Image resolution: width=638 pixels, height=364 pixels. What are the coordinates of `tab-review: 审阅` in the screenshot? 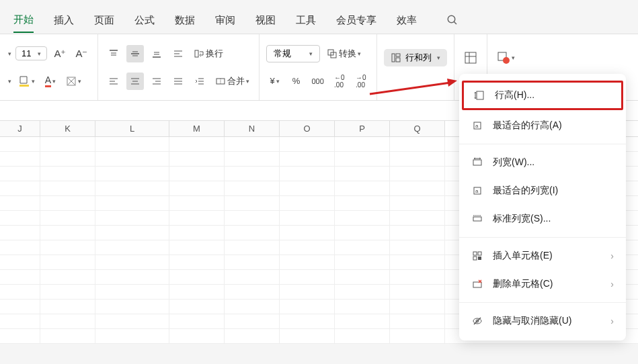 It's located at (225, 20).